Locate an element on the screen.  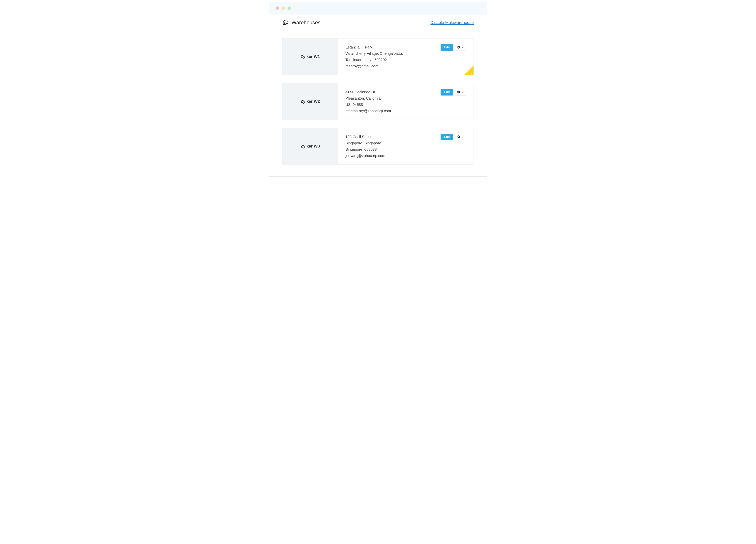
maximize-window-button is located at coordinates (289, 8).